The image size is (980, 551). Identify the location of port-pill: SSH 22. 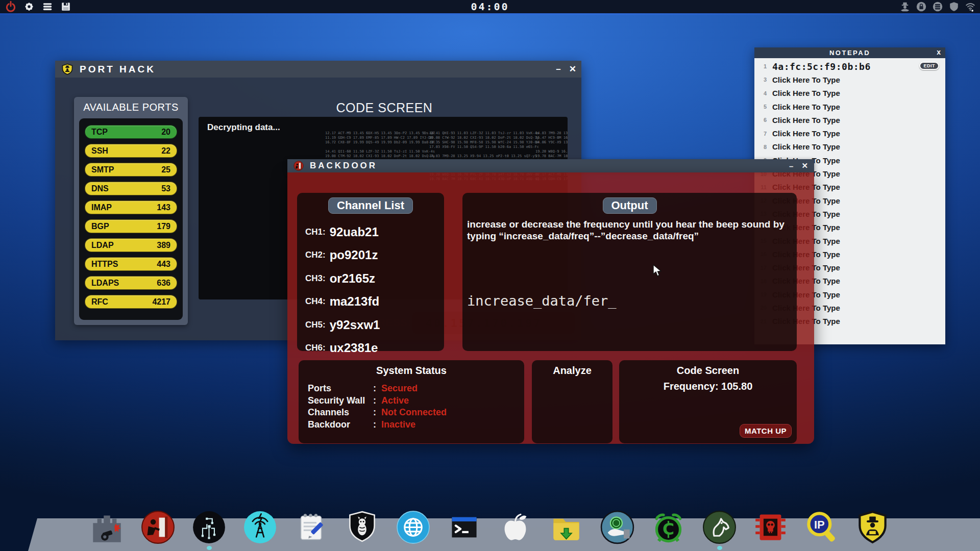
(131, 151).